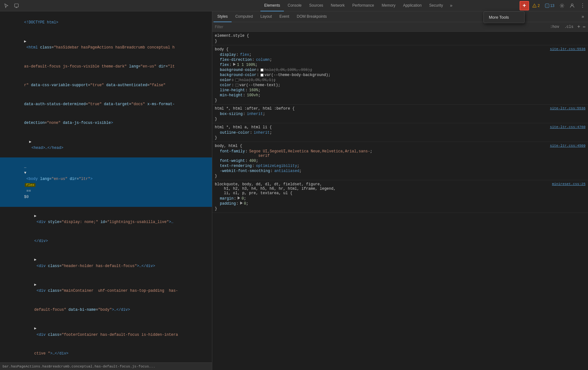 The height and width of the screenshot is (370, 588). I want to click on css-source-html-star: site-ltr.css:5536, so click(568, 109).